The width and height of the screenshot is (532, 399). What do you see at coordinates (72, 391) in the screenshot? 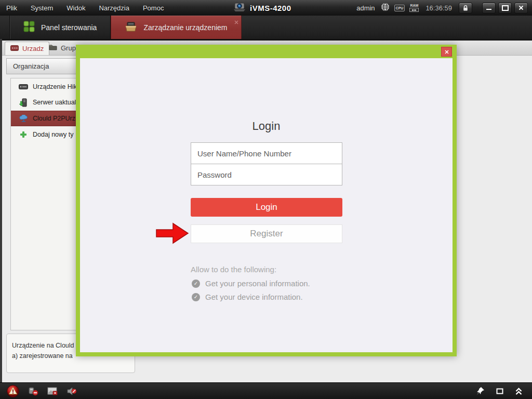
I see `audio-muted-icon` at bounding box center [72, 391].